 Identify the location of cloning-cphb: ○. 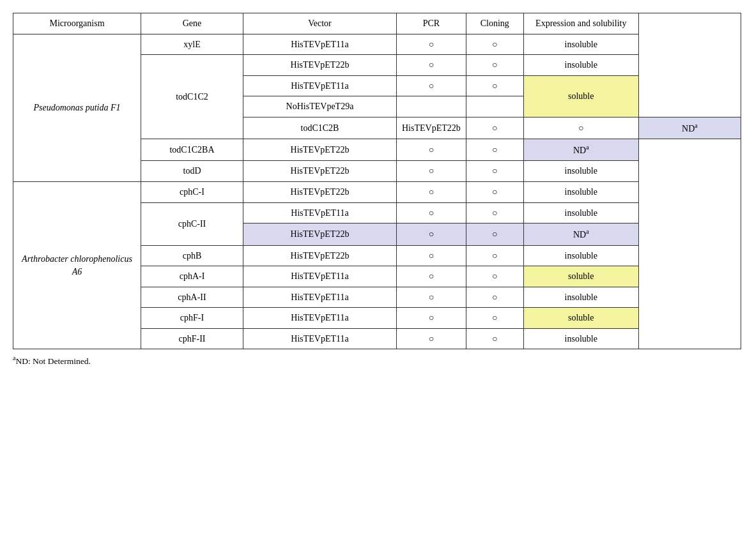
(495, 255).